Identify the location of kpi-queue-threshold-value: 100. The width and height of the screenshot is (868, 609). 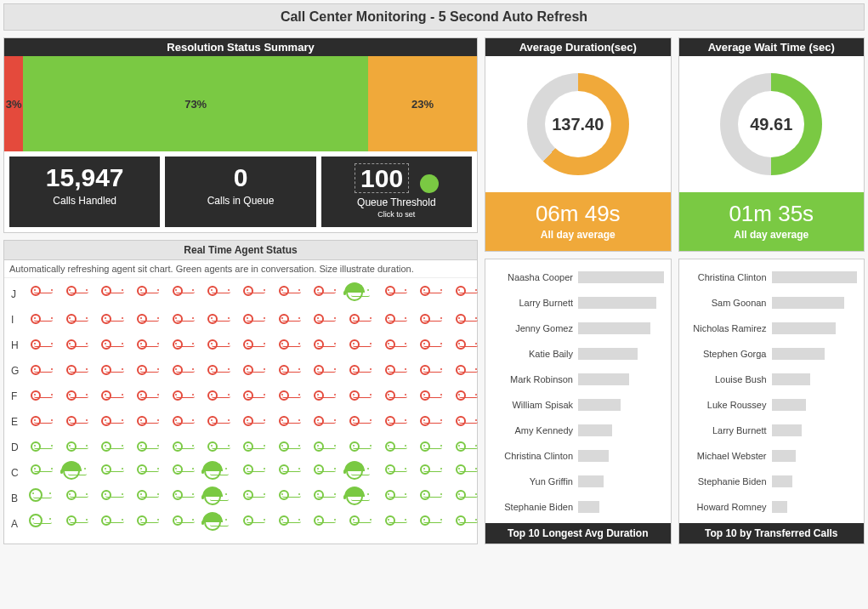
(382, 179).